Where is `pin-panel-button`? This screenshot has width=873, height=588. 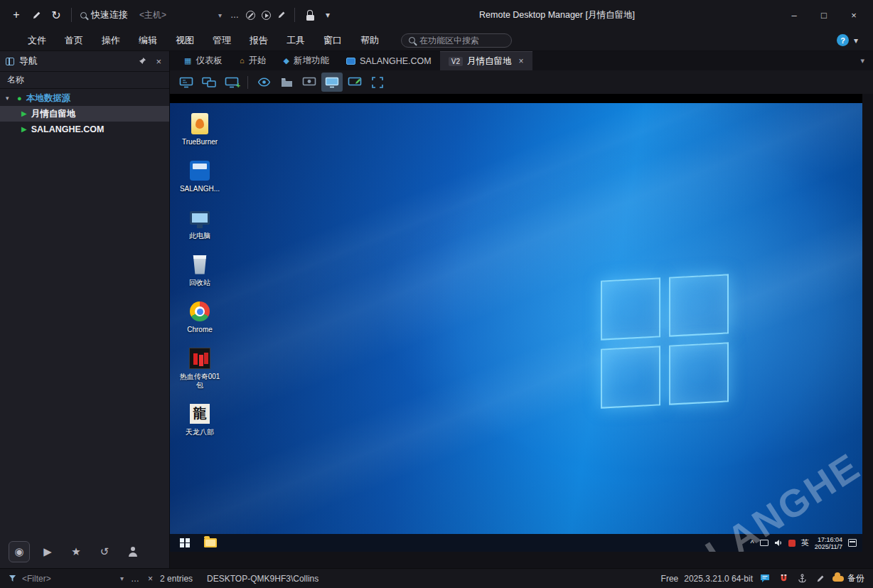 pin-panel-button is located at coordinates (142, 61).